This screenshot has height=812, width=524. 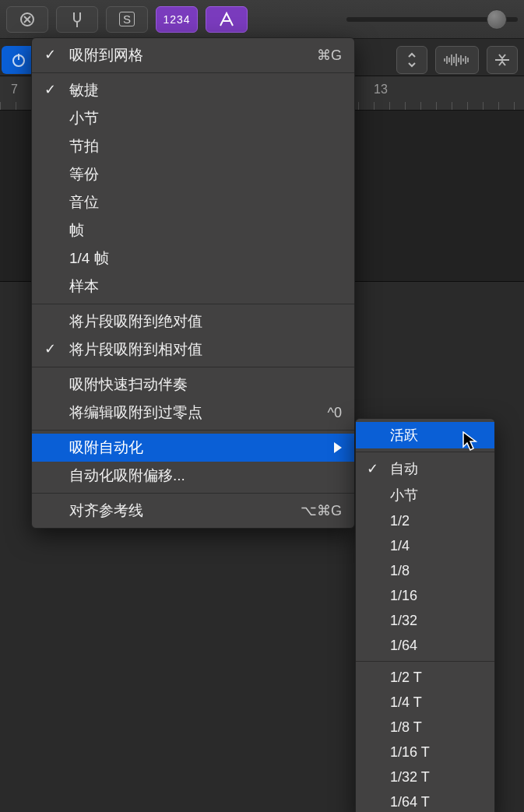 What do you see at coordinates (425, 521) in the screenshot?
I see `submenu-1-2: 1/2` at bounding box center [425, 521].